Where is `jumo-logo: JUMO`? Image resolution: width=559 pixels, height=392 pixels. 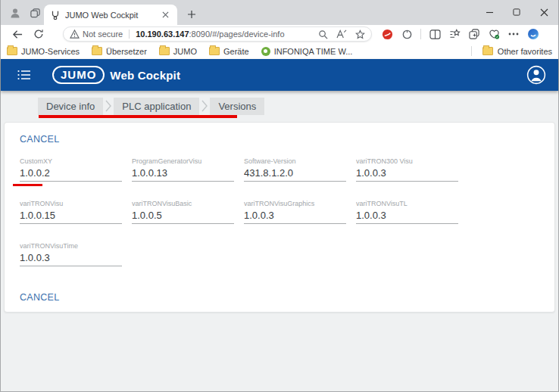
jumo-logo: JUMO is located at coordinates (79, 75).